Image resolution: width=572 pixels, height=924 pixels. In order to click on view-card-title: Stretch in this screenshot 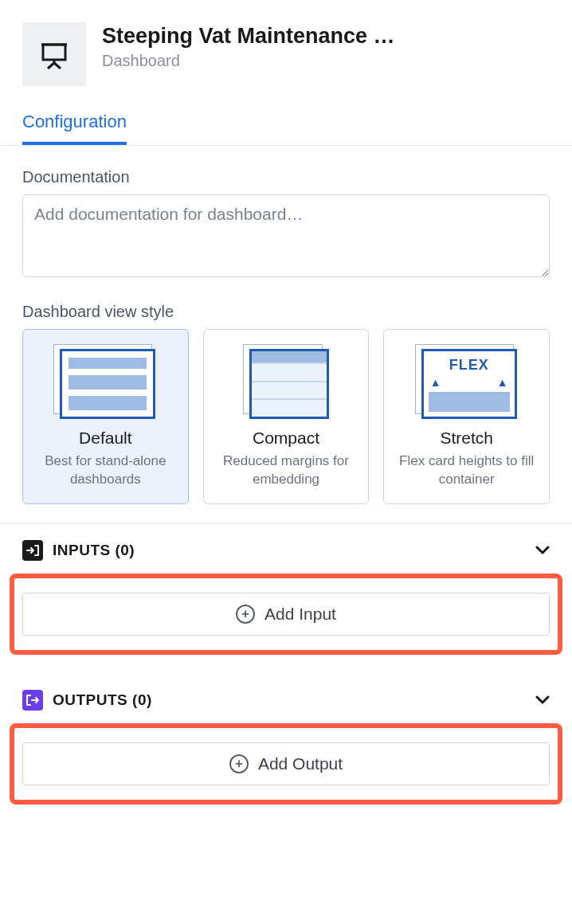, I will do `click(467, 438)`.